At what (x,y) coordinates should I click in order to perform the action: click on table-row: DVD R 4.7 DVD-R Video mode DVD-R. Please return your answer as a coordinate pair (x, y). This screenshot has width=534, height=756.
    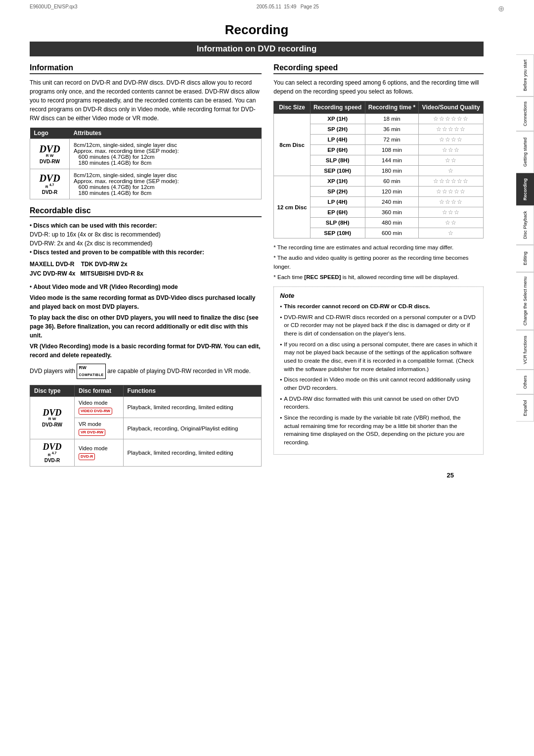
    Looking at the image, I should click on (146, 453).